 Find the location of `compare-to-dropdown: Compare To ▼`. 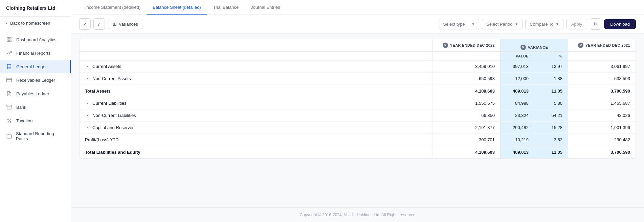

compare-to-dropdown: Compare To ▼ is located at coordinates (544, 24).